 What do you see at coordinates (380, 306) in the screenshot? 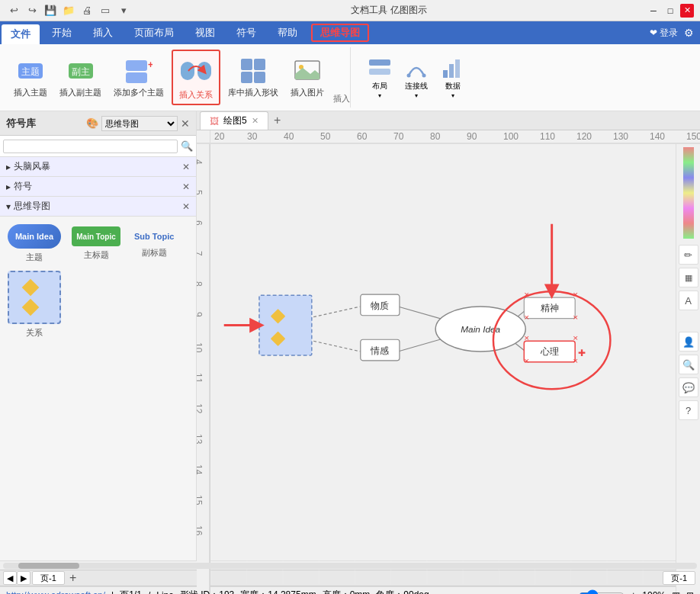
I see `svg-text: 物质` at bounding box center [380, 306].